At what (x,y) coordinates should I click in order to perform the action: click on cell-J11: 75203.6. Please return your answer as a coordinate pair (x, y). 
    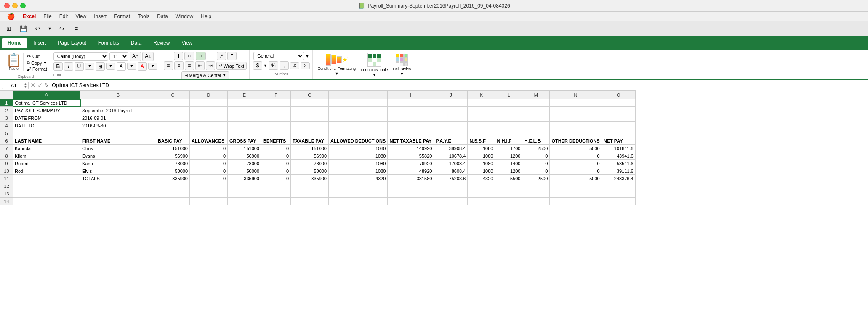
    Looking at the image, I should click on (451, 179).